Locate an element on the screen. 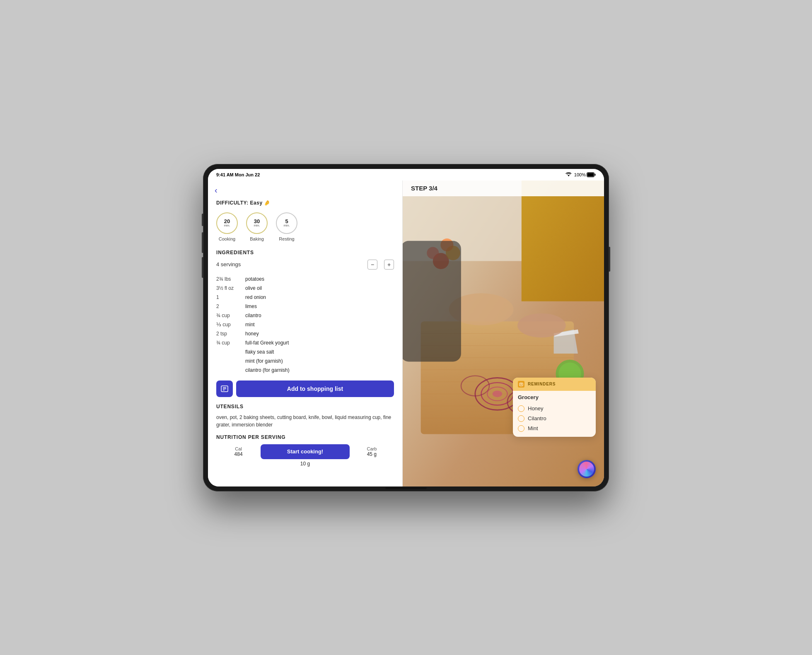 The image size is (812, 655). reminders-icon is located at coordinates (521, 384).